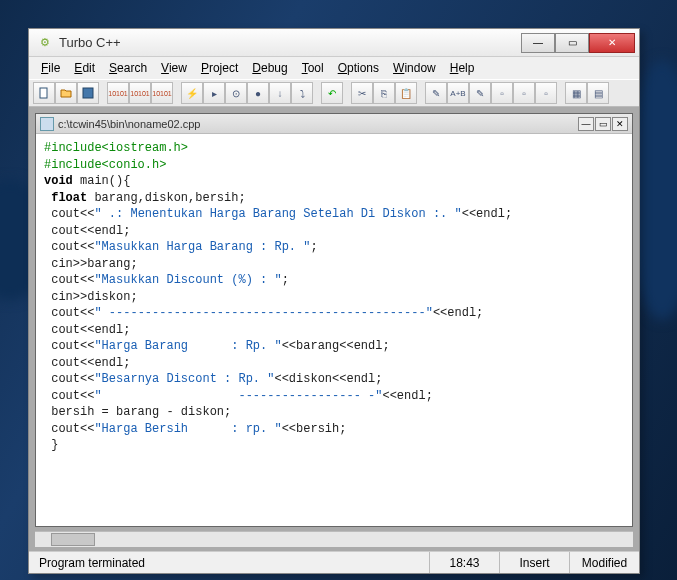  Describe the element at coordinates (66, 93) in the screenshot. I see `open-button` at that location.